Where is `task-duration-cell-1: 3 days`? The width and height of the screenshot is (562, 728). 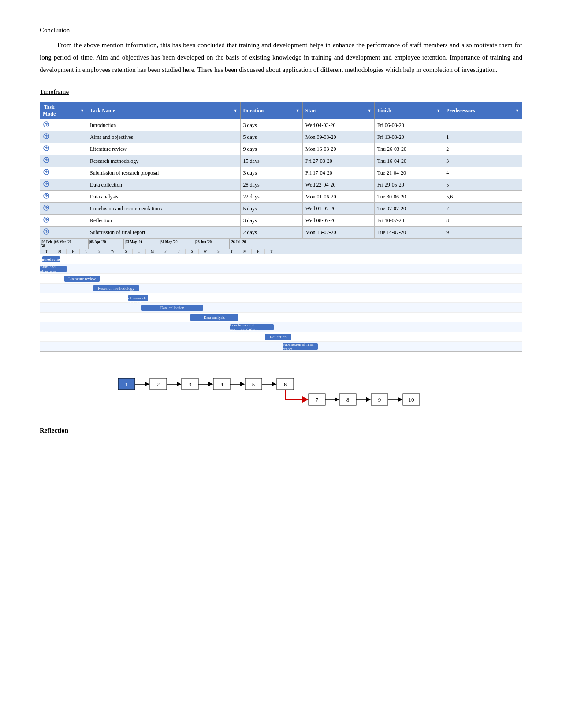
task-duration-cell-1: 3 days is located at coordinates (272, 125).